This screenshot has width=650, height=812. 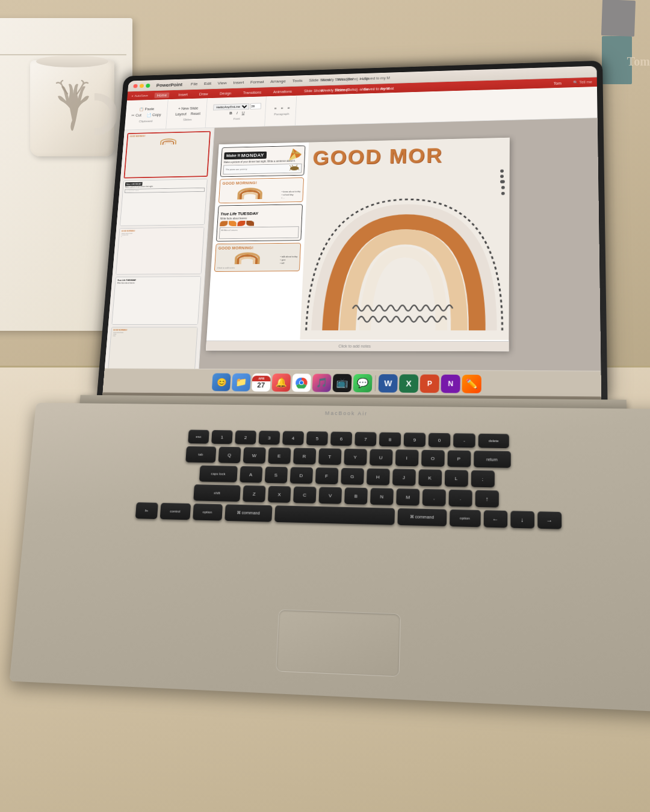 What do you see at coordinates (181, 114) in the screenshot?
I see `layout-btn: Layout` at bounding box center [181, 114].